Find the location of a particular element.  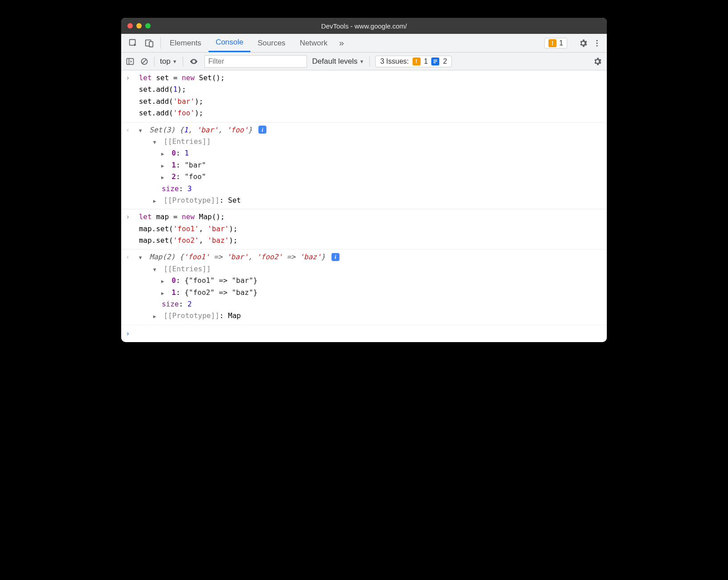

object-preview: Map(2) {'foo1' => 'bar', 'foo2' => 'baz'… is located at coordinates (239, 286).